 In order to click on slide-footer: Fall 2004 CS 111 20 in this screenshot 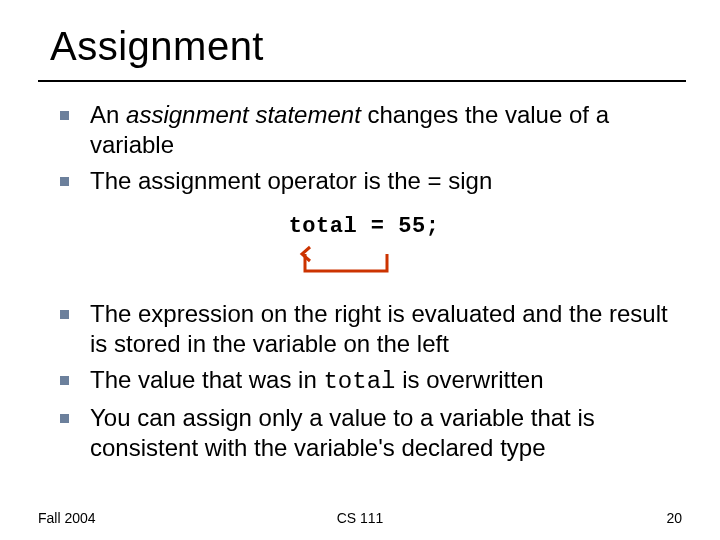, I will do `click(360, 518)`.